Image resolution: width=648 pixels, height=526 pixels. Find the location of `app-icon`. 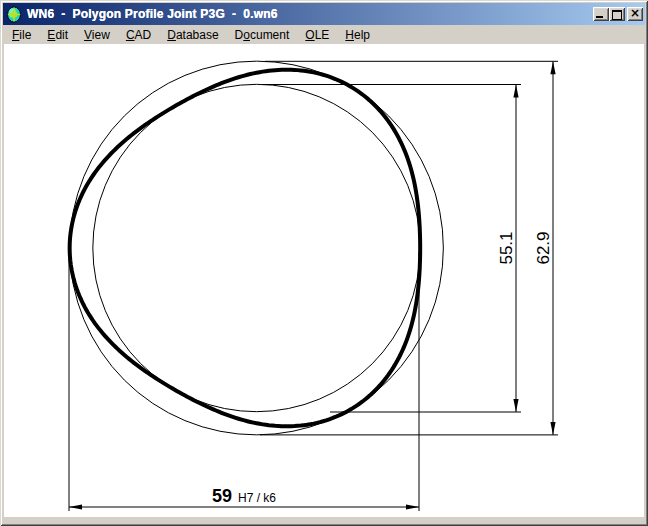

app-icon is located at coordinates (14, 14).